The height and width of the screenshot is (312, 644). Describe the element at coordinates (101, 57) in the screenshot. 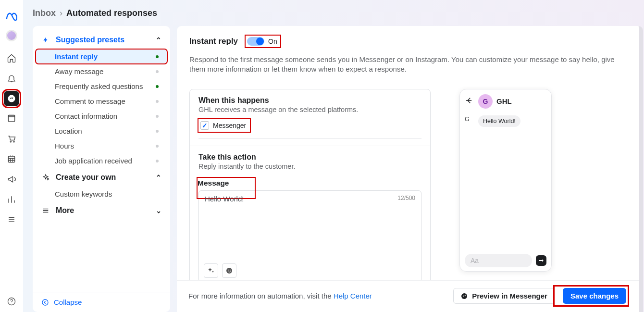

I see `preset-instant-reply: Instant reply` at that location.